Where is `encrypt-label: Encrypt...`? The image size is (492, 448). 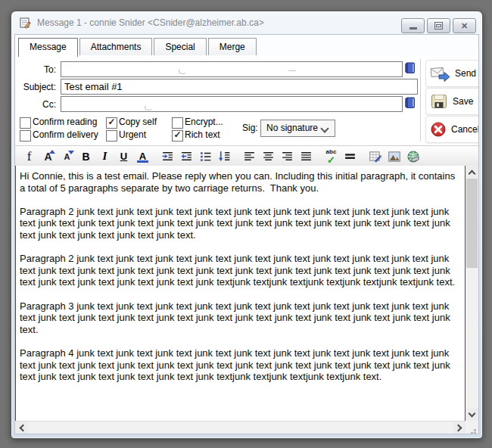
encrypt-label: Encrypt... is located at coordinates (204, 123).